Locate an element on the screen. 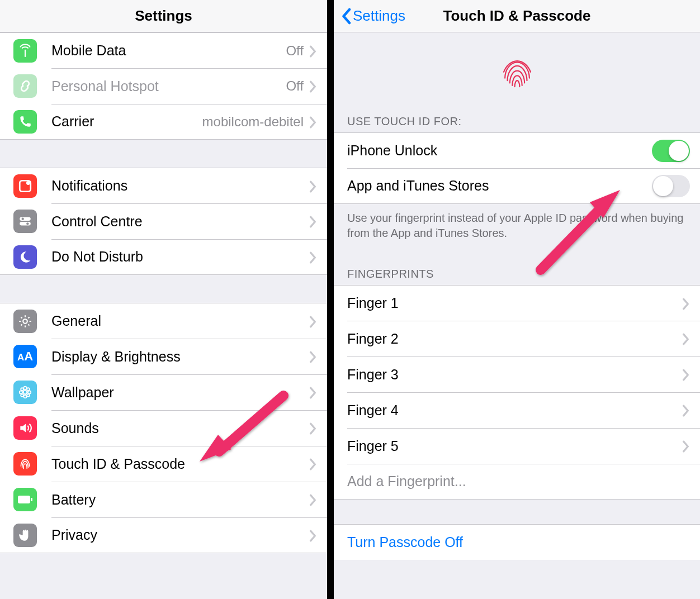 Image resolution: width=700 pixels, height=599 pixels. switches-icon is located at coordinates (25, 221).